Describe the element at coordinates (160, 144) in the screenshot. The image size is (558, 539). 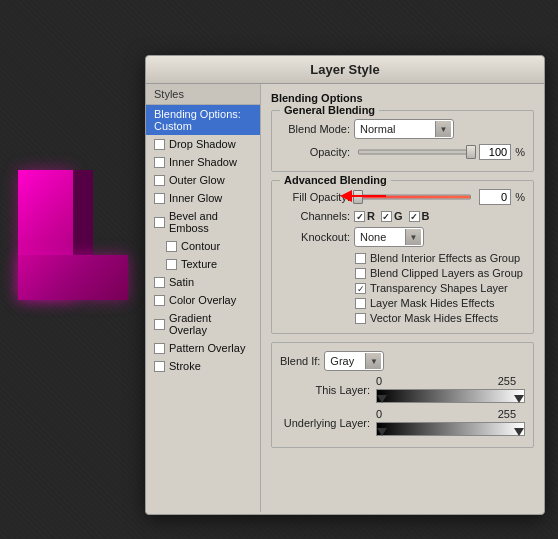
I see `drop-shadow-checkbox` at that location.